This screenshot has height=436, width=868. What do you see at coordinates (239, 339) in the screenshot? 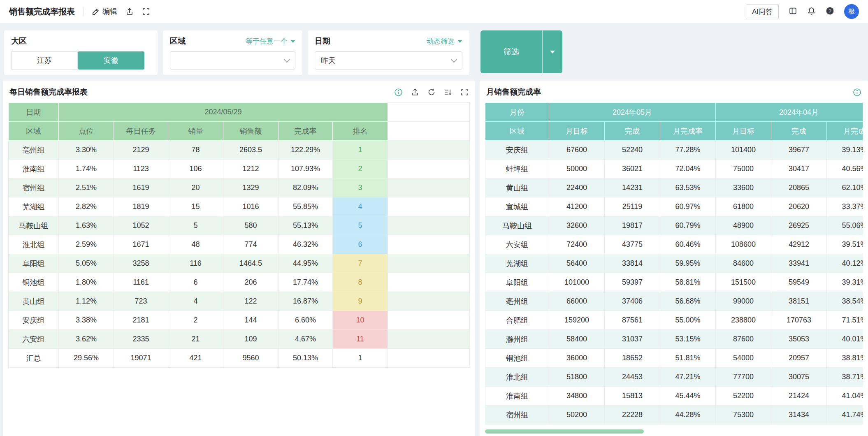
I see `table-row: 六安组 3.62% 2335 21 109 4.67% 11` at bounding box center [239, 339].